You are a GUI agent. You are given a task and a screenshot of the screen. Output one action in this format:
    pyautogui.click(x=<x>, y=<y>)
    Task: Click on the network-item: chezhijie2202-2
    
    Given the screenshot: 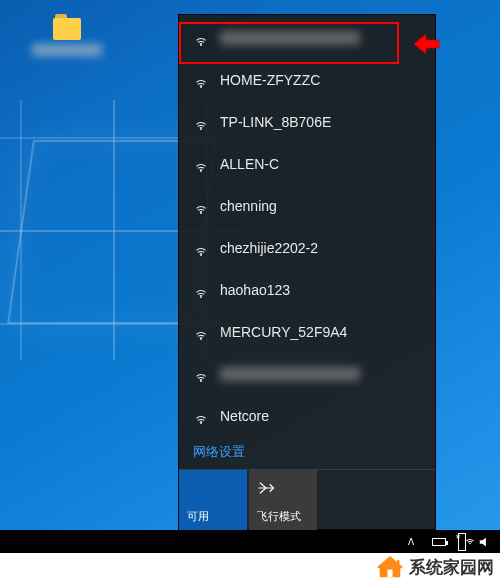 What is the action you would take?
    pyautogui.click(x=307, y=248)
    